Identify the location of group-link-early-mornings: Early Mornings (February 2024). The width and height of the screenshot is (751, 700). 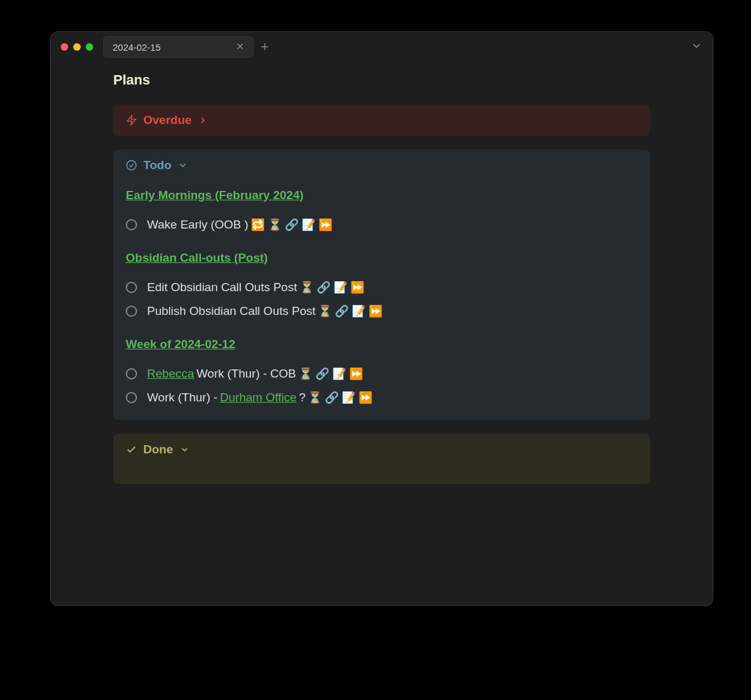
(215, 195).